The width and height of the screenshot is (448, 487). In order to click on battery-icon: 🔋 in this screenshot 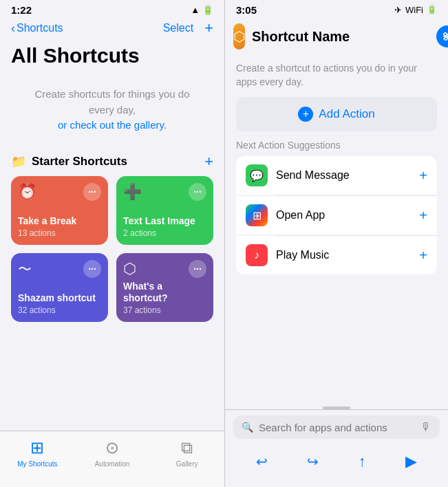, I will do `click(208, 10)`.